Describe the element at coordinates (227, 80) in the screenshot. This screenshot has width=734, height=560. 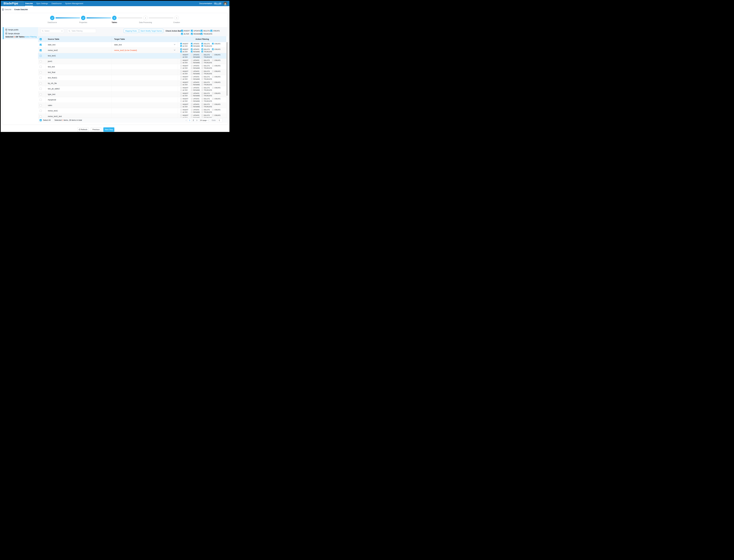
I see `vertical-scrollbar` at that location.